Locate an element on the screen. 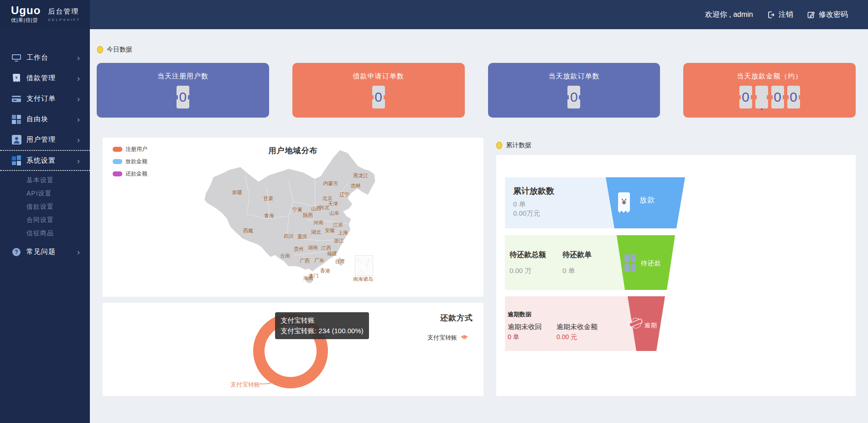 The image size is (868, 423). row2-field2-value: 0 单 is located at coordinates (569, 271).